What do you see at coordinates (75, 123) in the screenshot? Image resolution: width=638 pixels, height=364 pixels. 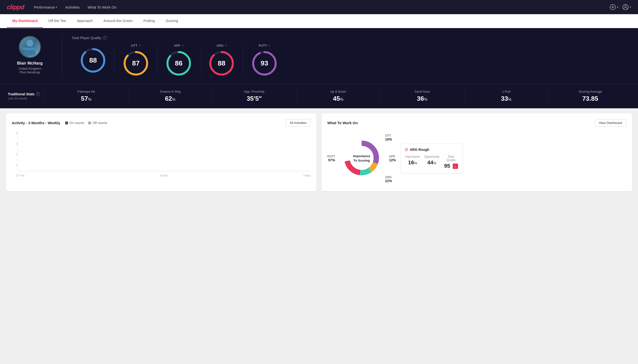 I see `legend-on-course: On course` at bounding box center [75, 123].